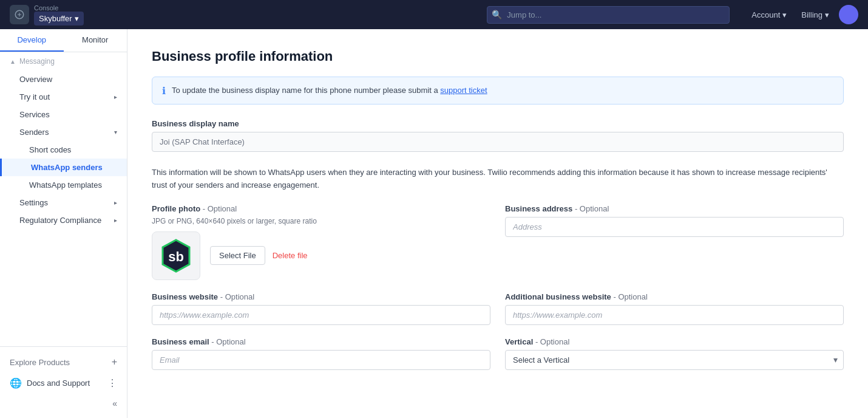 Image resolution: width=868 pixels, height=418 pixels. What do you see at coordinates (321, 360) in the screenshot?
I see `business-email-input` at bounding box center [321, 360].